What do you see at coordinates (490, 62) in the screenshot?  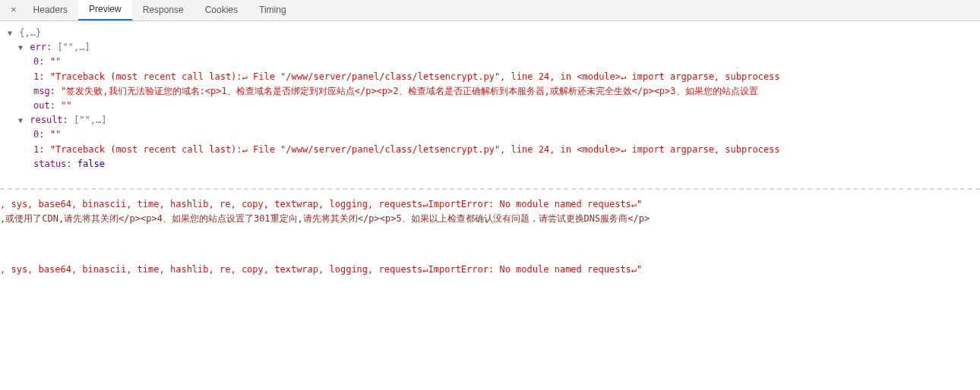 I see `json-err-0: 0: ""` at bounding box center [490, 62].